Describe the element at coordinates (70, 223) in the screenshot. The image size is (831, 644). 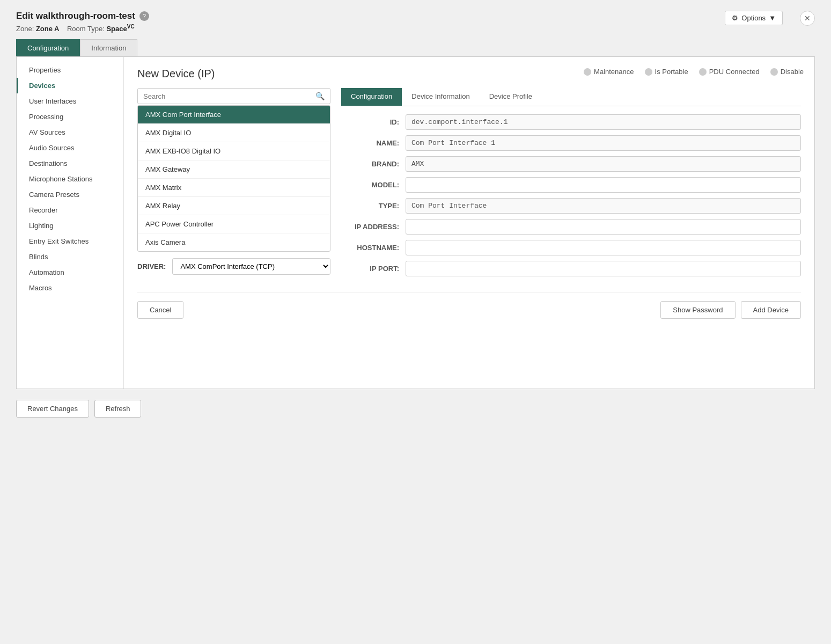
I see `sidebar: Properties Devices User Interfaces Proce…` at that location.